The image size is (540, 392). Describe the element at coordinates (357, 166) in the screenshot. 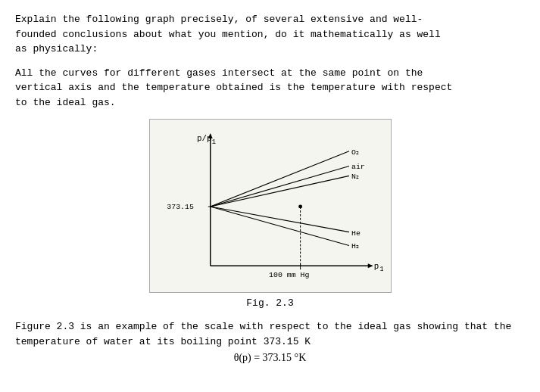

I see `svg-text: air` at that location.